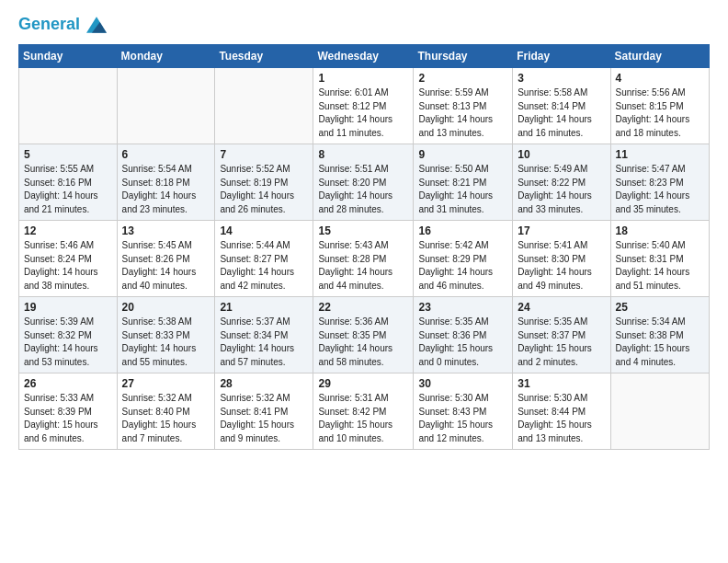 This screenshot has height=563, width=728. I want to click on day-info: Sunrise: 5:44 AM Sunset: 8:27 PM Dayligh…, so click(264, 266).